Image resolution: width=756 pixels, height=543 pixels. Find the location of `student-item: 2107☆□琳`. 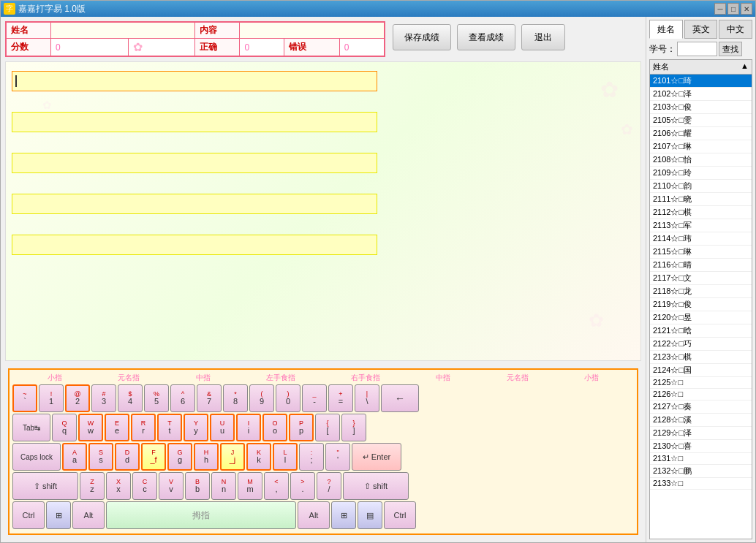

student-item: 2107☆□琳 is located at coordinates (700, 147).